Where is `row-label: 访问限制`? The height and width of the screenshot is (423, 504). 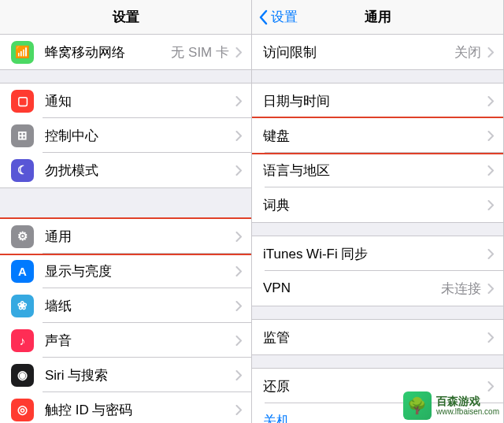
row-label: 访问限制 is located at coordinates (359, 52).